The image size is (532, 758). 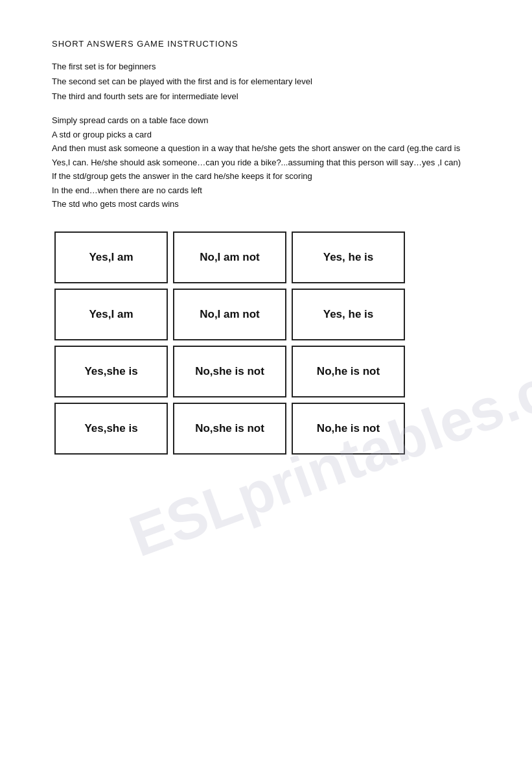 I want to click on card-2-2: No,he is not, so click(x=349, y=372).